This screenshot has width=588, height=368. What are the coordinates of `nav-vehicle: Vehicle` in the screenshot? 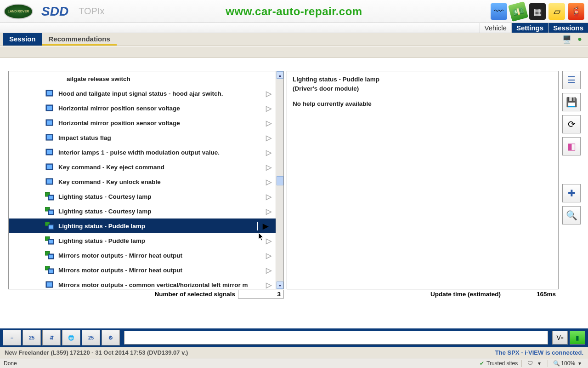 It's located at (495, 28).